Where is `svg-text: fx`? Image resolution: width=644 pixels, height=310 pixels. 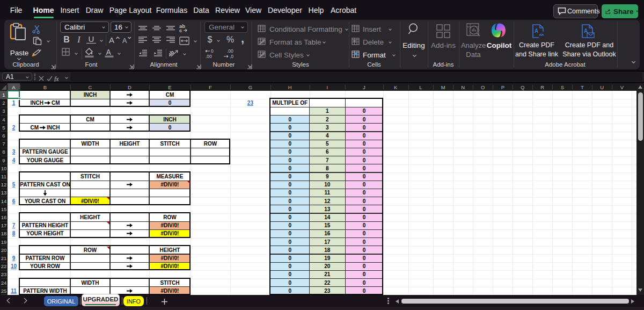 svg-text: fx is located at coordinates (57, 78).